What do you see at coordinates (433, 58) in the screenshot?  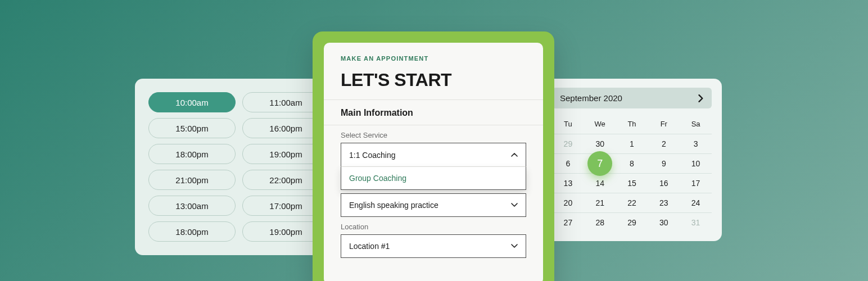 I see `eyebrow-label: MAKE AN APPOINTMENT` at bounding box center [433, 58].